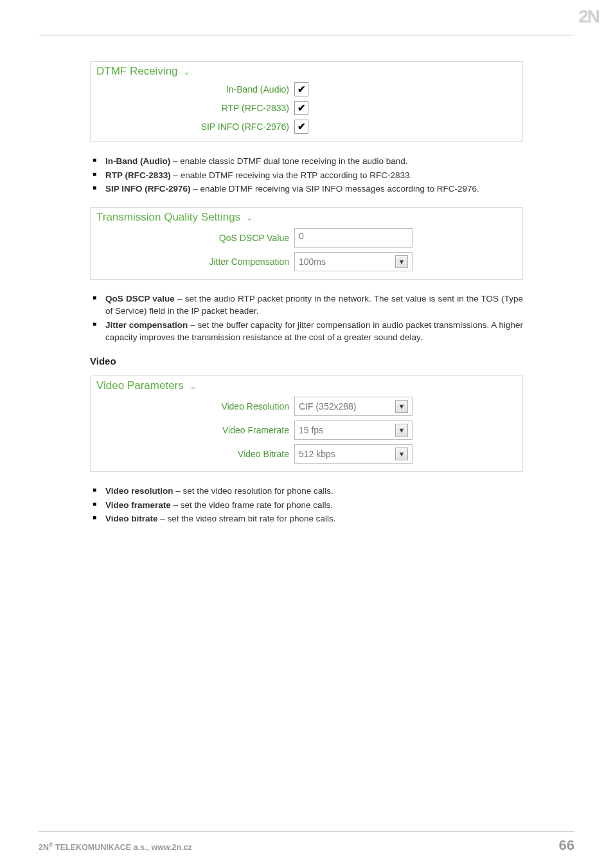  I want to click on note-vbr-desc: – set the video stream bit rate for phon…, so click(247, 518).